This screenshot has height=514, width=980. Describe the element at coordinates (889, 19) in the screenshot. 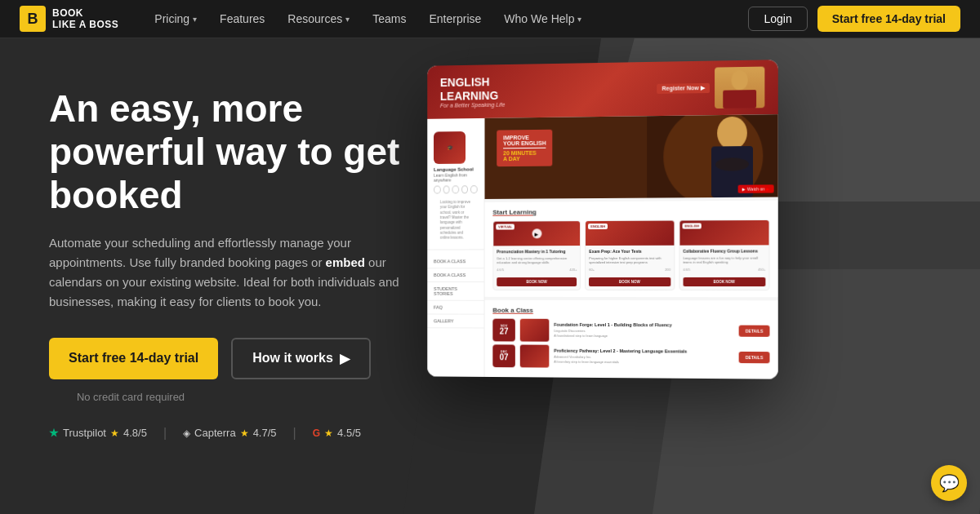

I see `start-trial-button: Start free 14-day trial` at that location.